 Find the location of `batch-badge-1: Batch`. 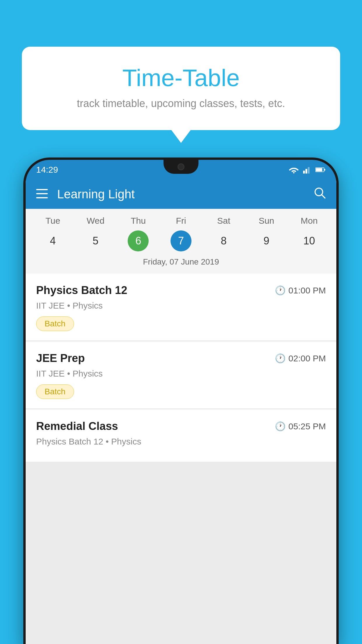

batch-badge-1: Batch is located at coordinates (55, 324).